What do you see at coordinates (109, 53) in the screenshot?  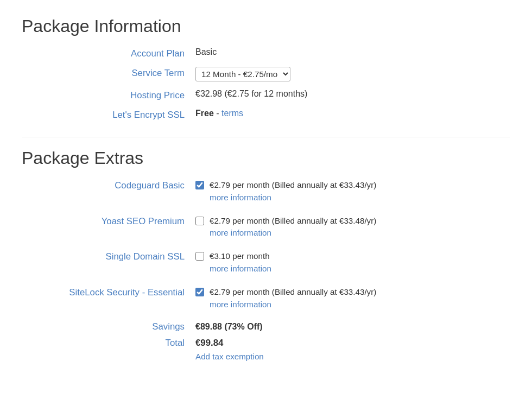 I see `account-plan-label: Account Plan` at bounding box center [109, 53].